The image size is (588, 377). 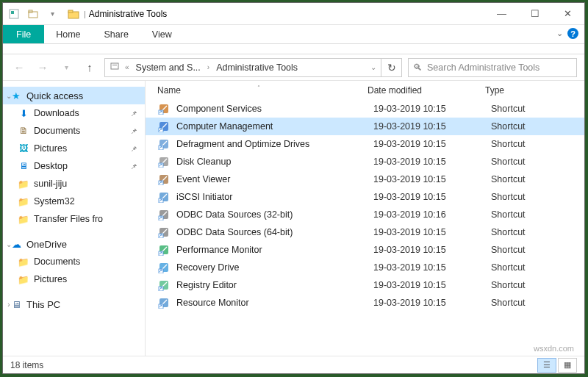 What do you see at coordinates (365, 126) in the screenshot?
I see `file-row: Computer Management19-03-2019 10:15Short…` at bounding box center [365, 126].